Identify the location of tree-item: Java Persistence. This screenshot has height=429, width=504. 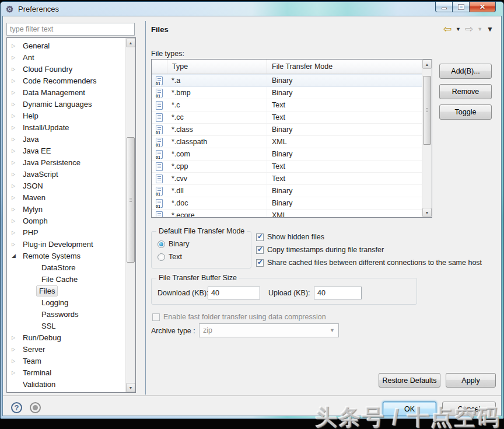
(66, 162).